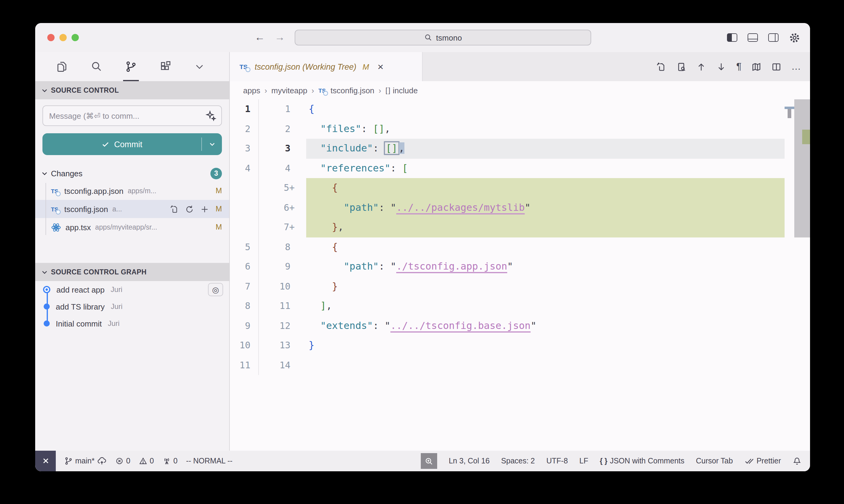 The height and width of the screenshot is (504, 844). I want to click on whitespace-toggle-icon: ¶, so click(739, 67).